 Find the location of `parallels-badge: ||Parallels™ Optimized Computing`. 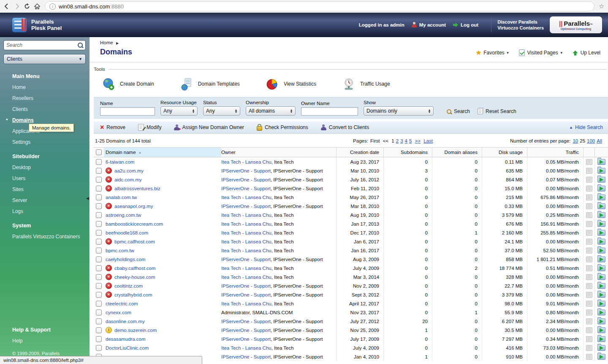

parallels-badge: ||Parallels™ Optimized Computing is located at coordinates (576, 25).